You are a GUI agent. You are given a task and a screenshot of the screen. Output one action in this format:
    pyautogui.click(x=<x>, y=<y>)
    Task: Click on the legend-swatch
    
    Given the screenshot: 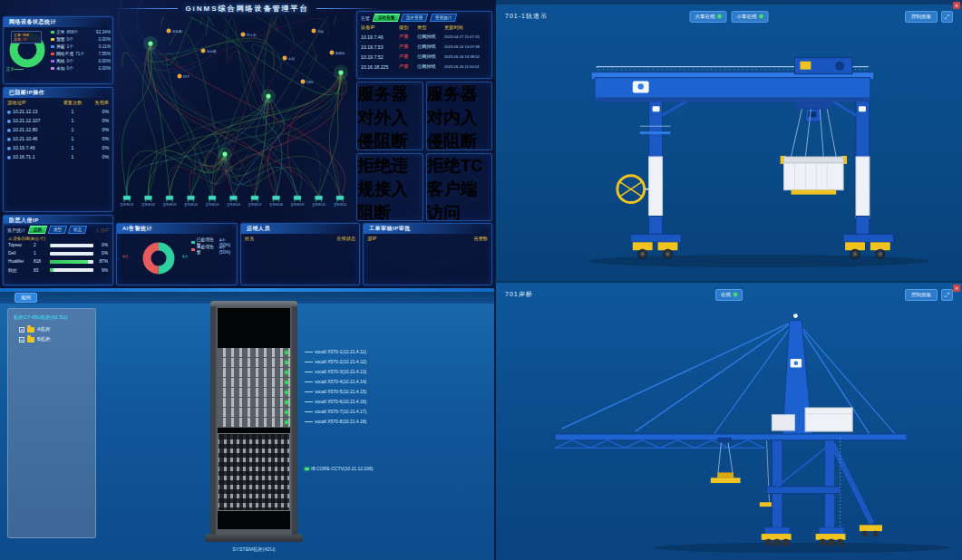 What is the action you would take?
    pyautogui.click(x=193, y=243)
    